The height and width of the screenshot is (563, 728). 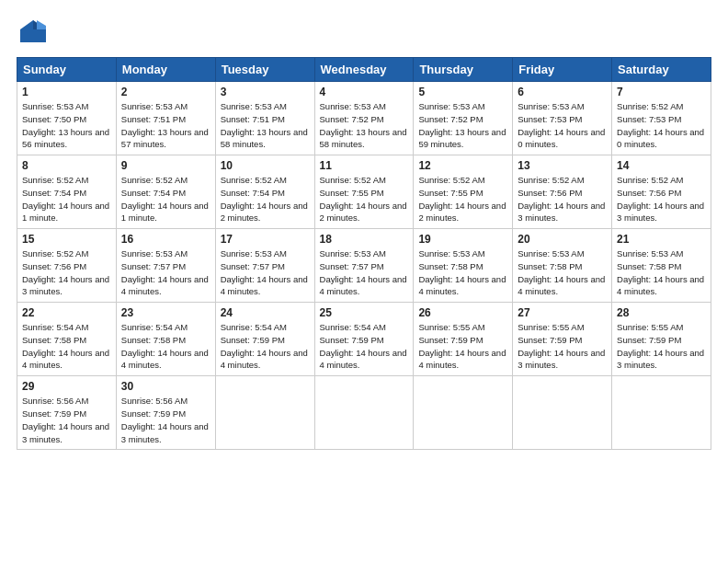 I want to click on calendar-cell: 1 Sunrise: 5:53 AM Sunset: 7:50 PM Dayli…, so click(x=67, y=119).